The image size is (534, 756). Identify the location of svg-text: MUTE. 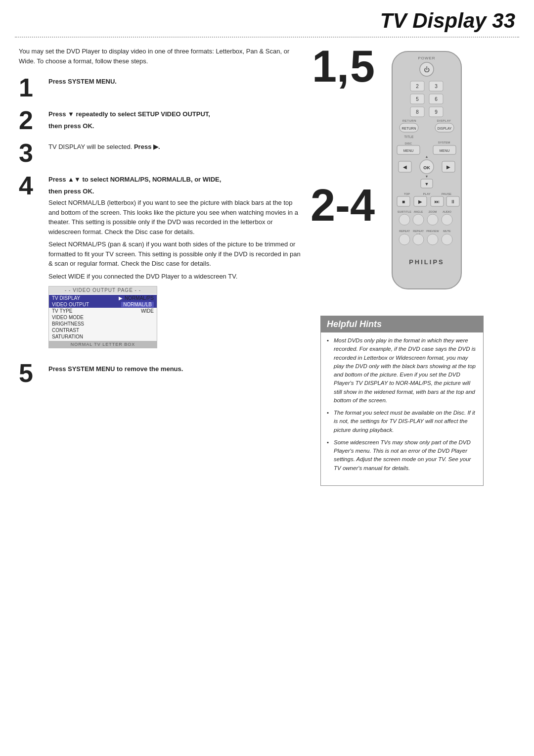
(447, 231).